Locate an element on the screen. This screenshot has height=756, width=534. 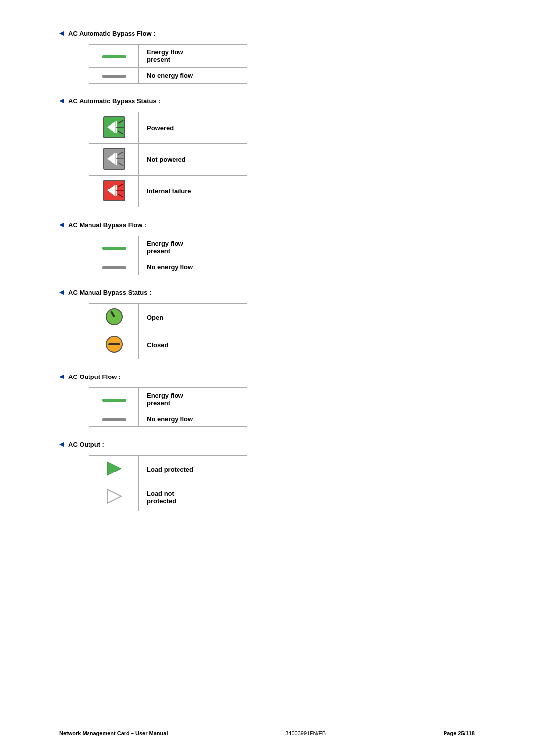
switch-open-icon is located at coordinates (114, 317).